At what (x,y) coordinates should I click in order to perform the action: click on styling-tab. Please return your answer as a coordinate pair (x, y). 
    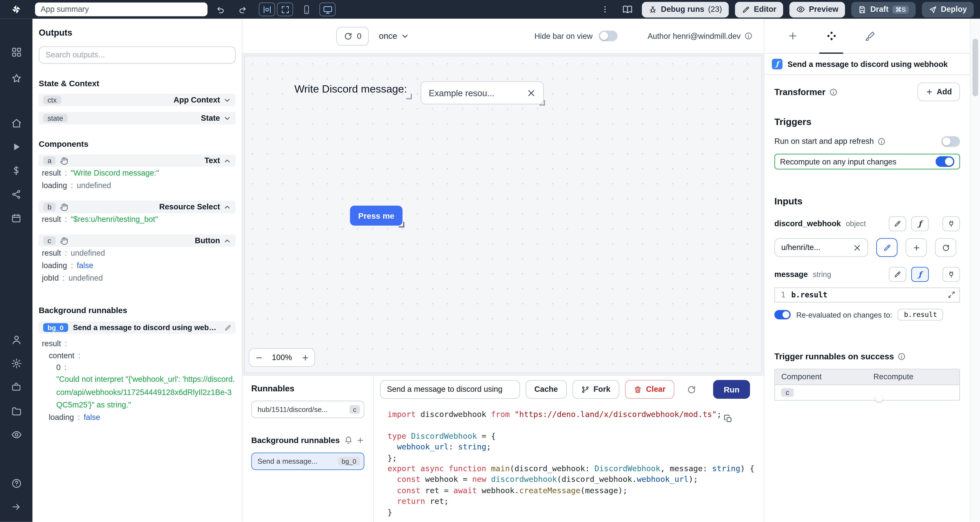
    Looking at the image, I should click on (870, 36).